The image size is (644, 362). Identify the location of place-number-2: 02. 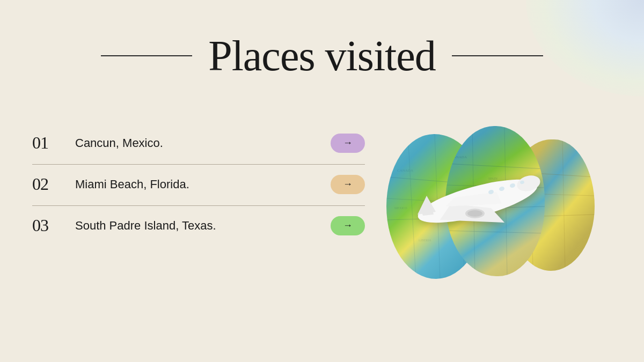
(54, 184).